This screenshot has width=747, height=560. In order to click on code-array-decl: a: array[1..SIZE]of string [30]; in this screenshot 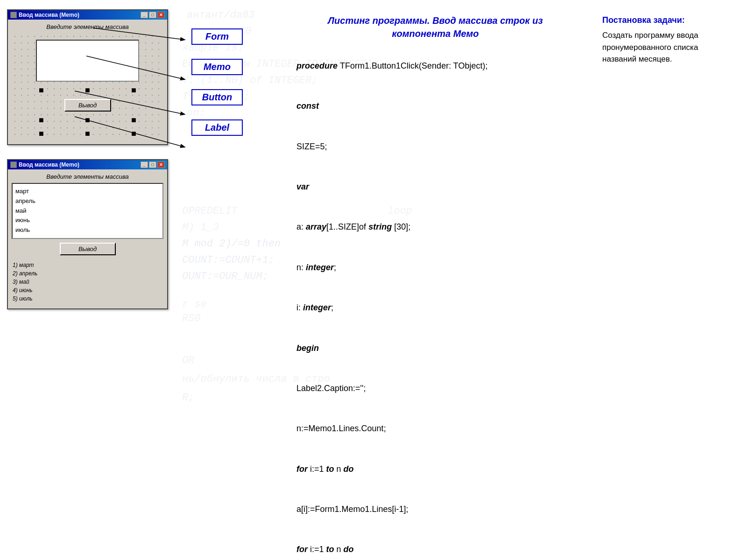, I will do `click(353, 227)`.